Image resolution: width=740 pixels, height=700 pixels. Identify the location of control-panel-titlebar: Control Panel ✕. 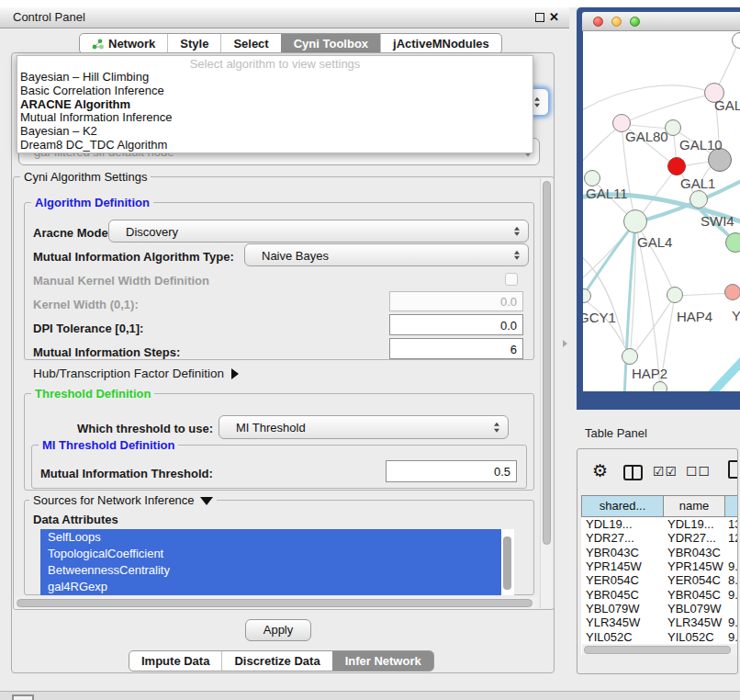
(285, 18).